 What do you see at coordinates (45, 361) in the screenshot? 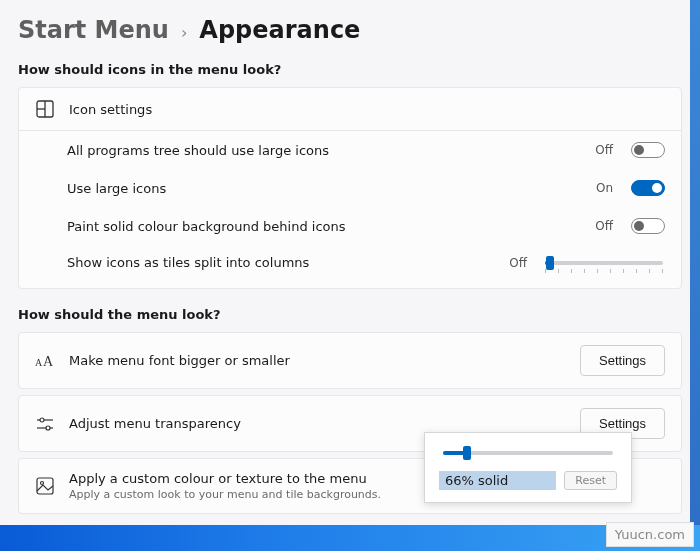
I see `font-size-icon: AA` at bounding box center [45, 361].